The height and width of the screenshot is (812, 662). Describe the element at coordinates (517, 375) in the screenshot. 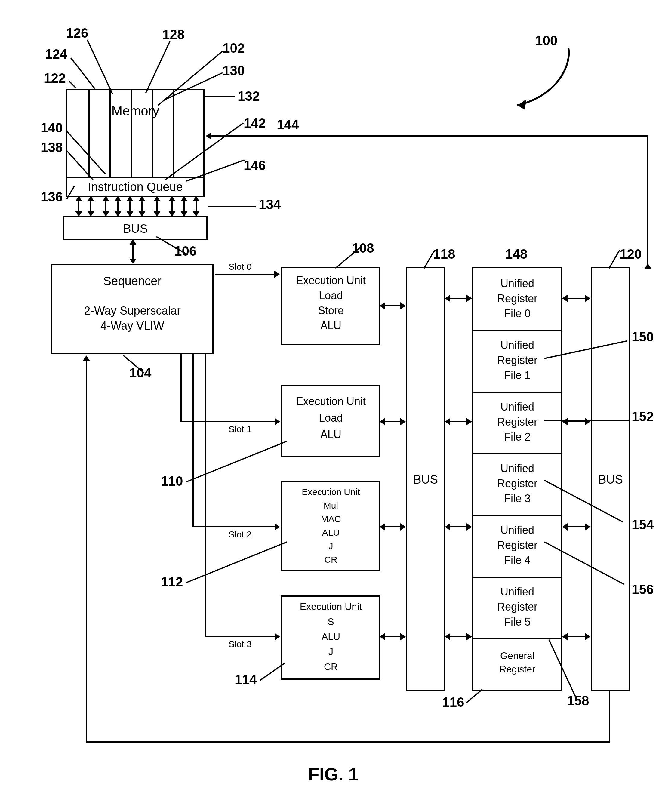

I see `reg1-c: File 1` at that location.